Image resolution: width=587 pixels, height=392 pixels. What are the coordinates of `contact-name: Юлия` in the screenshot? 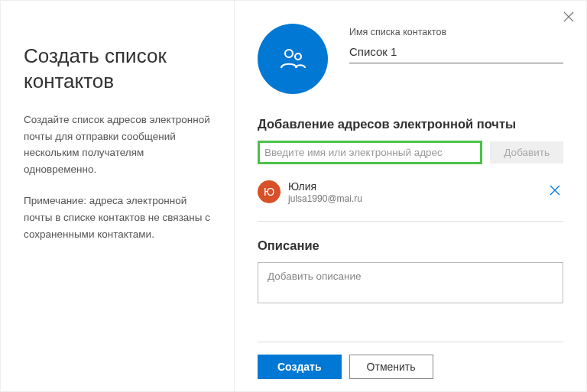 It's located at (413, 186).